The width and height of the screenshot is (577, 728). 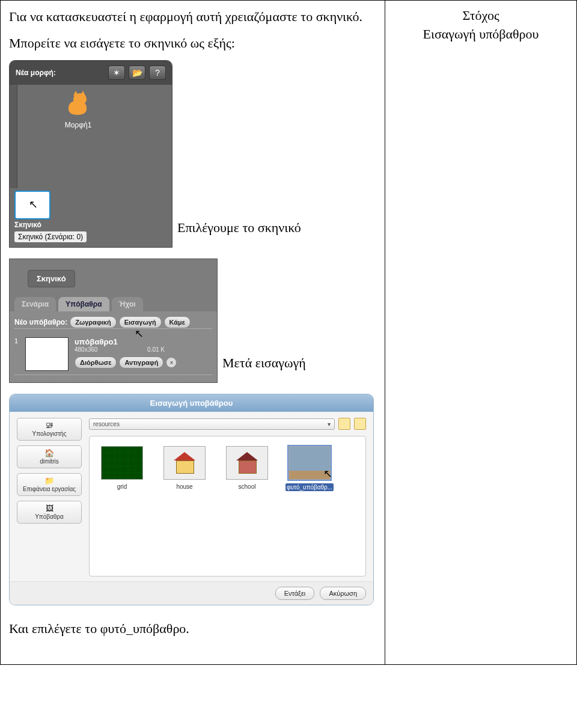 What do you see at coordinates (113, 322) in the screenshot?
I see `new-background-row: Νέο υπόβαθρο: Ζωγραφική Εισαγωγή Κάμε` at bounding box center [113, 322].